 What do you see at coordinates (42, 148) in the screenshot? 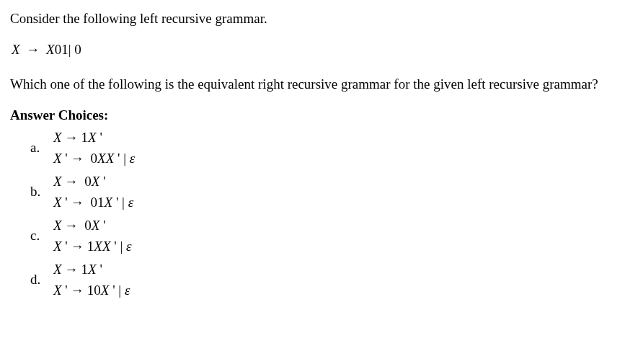
I see `choice-label: a.` at bounding box center [42, 148].